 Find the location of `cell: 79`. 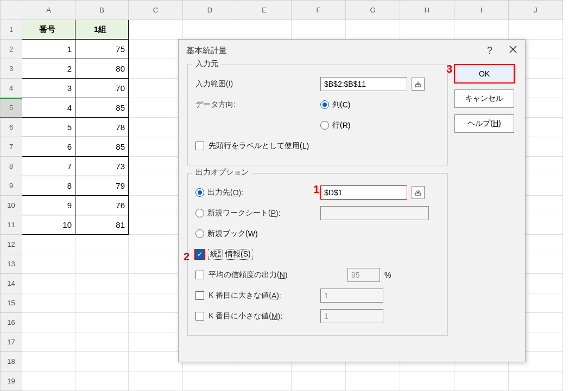

cell: 79 is located at coordinates (102, 186).